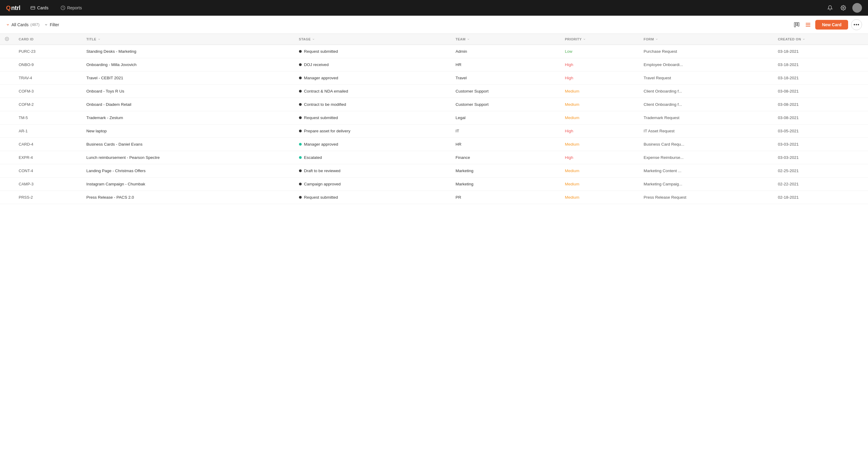 The width and height of the screenshot is (868, 473). I want to click on col-created-on: CREATED ON, so click(820, 39).